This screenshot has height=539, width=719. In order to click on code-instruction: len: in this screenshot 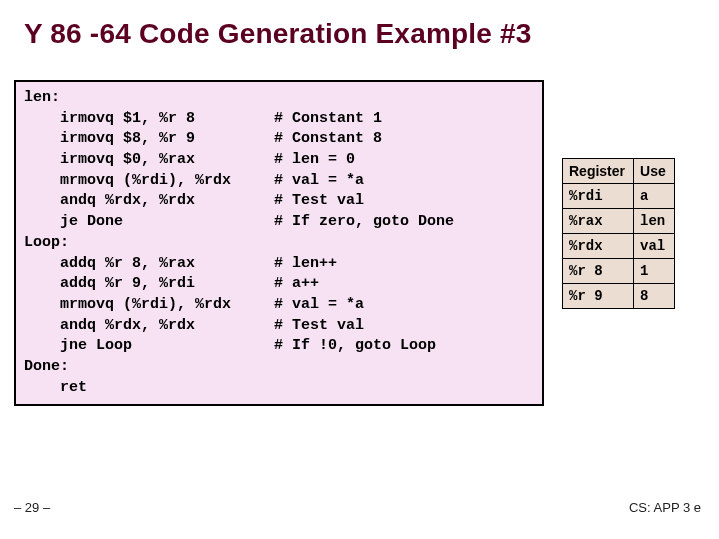, I will do `click(149, 98)`.